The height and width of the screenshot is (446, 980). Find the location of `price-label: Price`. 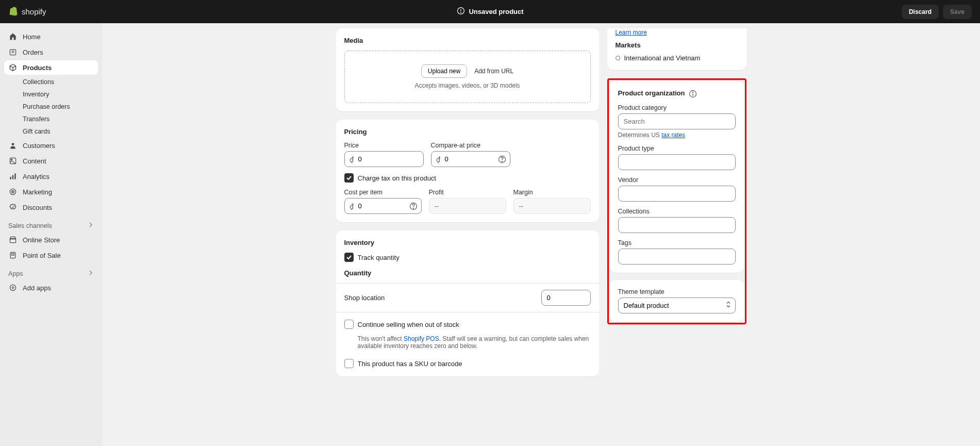

price-label: Price is located at coordinates (384, 145).